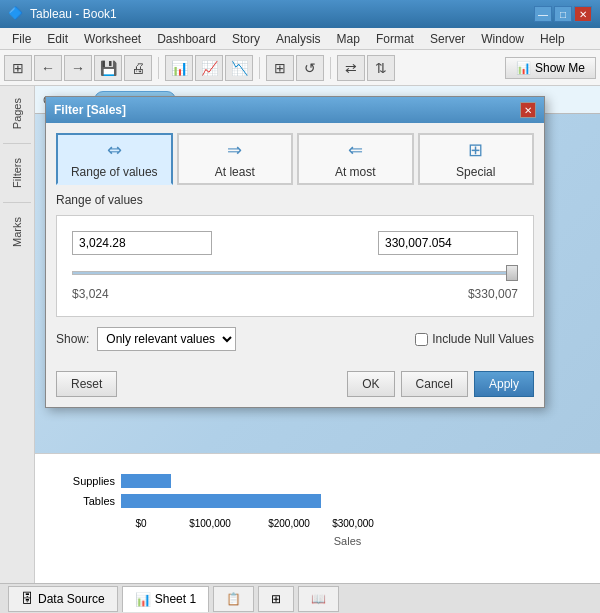 The width and height of the screenshot is (600, 613). Describe the element at coordinates (86, 384) in the screenshot. I see `reset-button: Reset` at that location.